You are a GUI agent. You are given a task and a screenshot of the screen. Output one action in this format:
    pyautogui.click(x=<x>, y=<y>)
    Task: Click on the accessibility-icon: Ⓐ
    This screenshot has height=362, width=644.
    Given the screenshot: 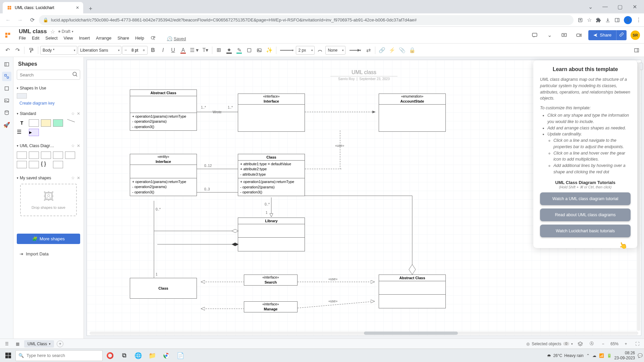 What is the action you would take?
    pyautogui.click(x=592, y=344)
    